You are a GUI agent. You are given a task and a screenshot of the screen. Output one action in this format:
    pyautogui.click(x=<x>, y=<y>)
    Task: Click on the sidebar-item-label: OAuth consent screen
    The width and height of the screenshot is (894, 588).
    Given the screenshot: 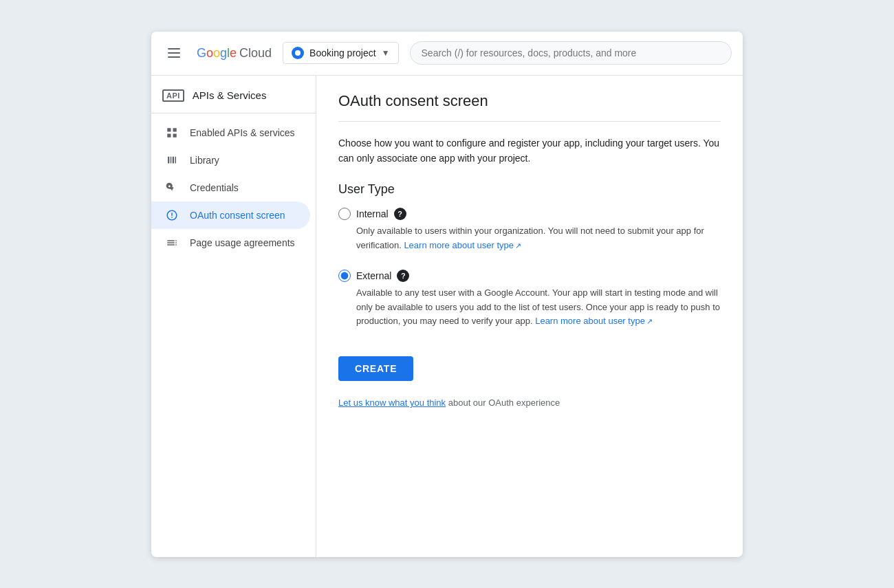 What is the action you would take?
    pyautogui.click(x=238, y=215)
    